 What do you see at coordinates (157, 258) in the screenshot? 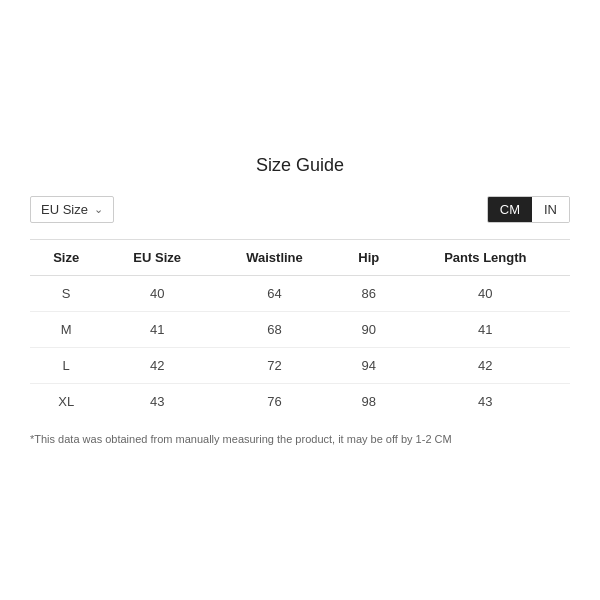
I see `col-header-eu-size: EU Size` at bounding box center [157, 258].